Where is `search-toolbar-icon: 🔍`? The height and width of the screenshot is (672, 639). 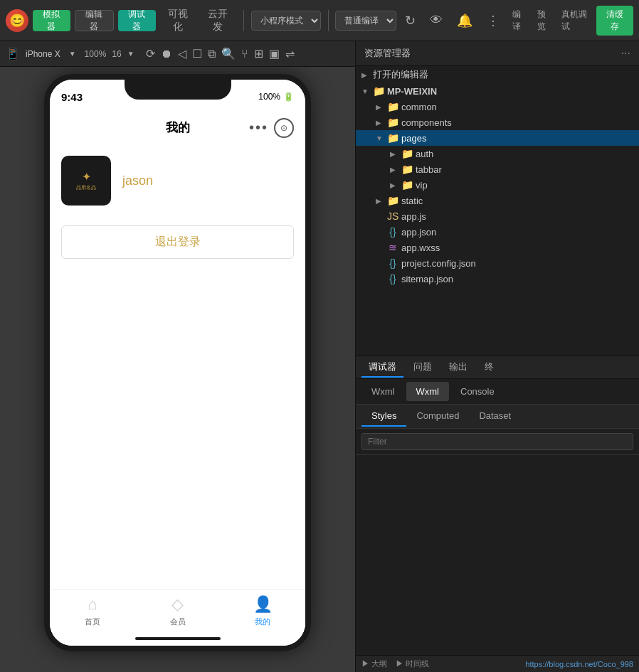
search-toolbar-icon: 🔍 is located at coordinates (228, 54).